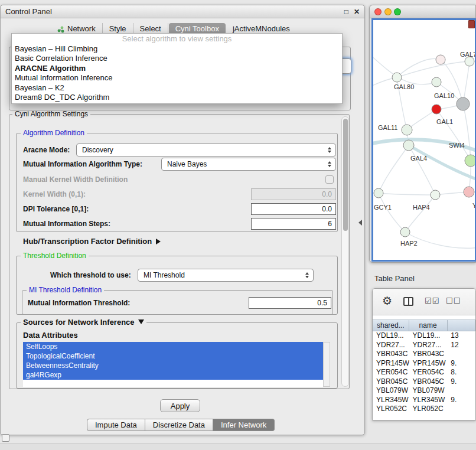 The width and height of the screenshot is (476, 450). What do you see at coordinates (345, 252) in the screenshot?
I see `settings-scrollbar` at bounding box center [345, 252].